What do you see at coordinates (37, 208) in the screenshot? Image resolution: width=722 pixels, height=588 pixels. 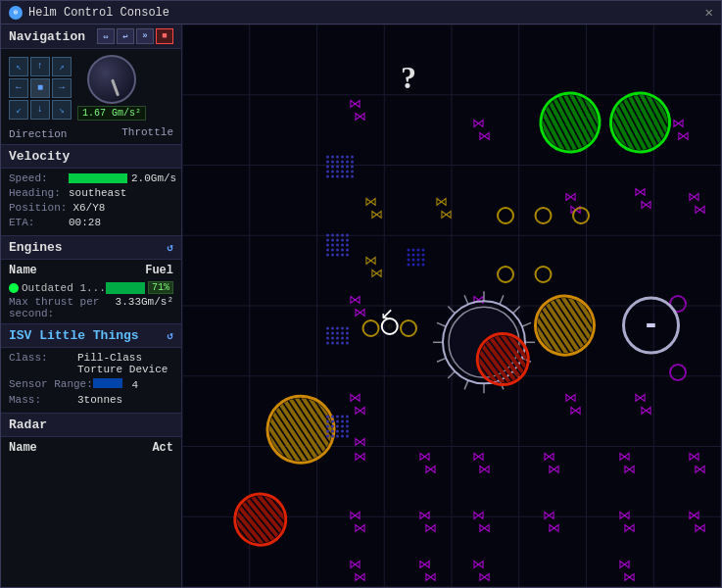 I see `position-label: Position:` at bounding box center [37, 208].